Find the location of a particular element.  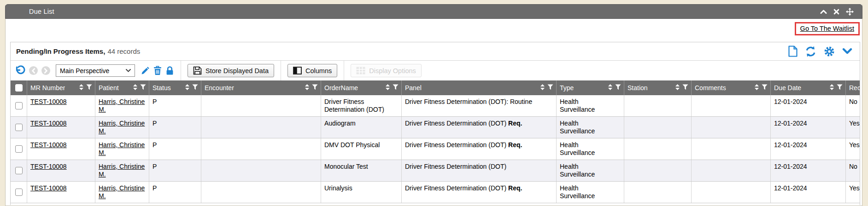

table-row: TEST-10008Harris, Christine M.PDriver Fi… is located at coordinates (435, 106).